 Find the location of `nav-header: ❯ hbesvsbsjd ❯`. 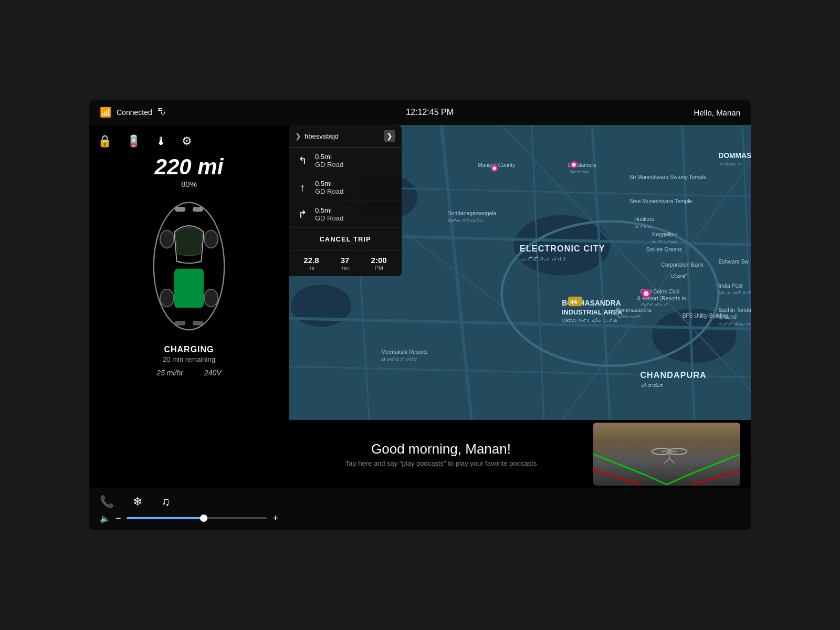

nav-header: ❯ hbesvsbsjd ❯ is located at coordinates (345, 136).